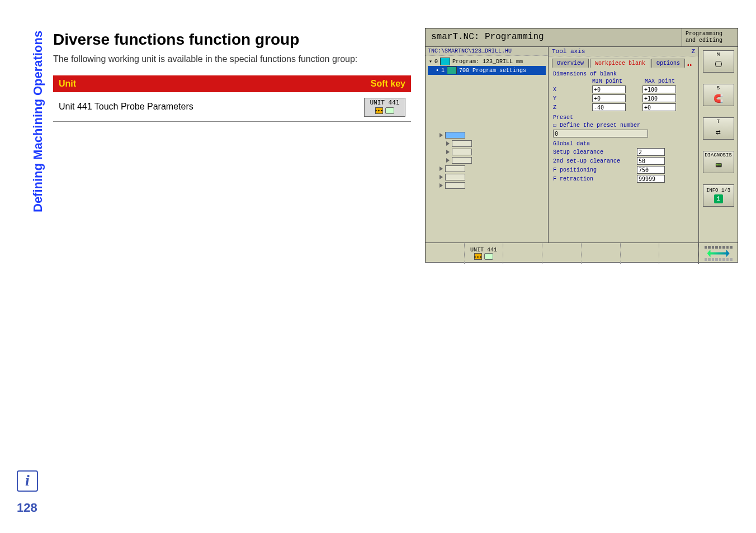 Image resolution: width=756 pixels, height=533 pixels. What do you see at coordinates (486, 61) in the screenshot?
I see `tree-item-program: ▾ 0 Program: 123_DRILL mm` at bounding box center [486, 61].